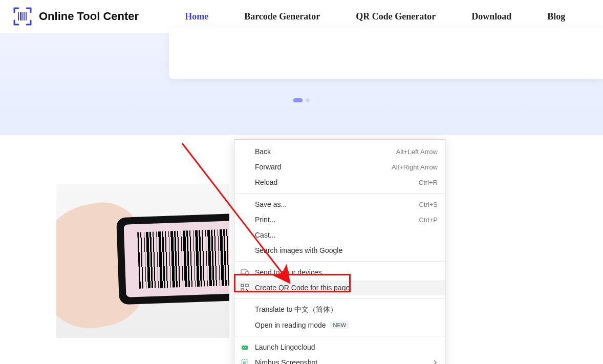 The height and width of the screenshot is (364, 603). What do you see at coordinates (76, 16) in the screenshot?
I see `logo: Online Tool Center` at bounding box center [76, 16].